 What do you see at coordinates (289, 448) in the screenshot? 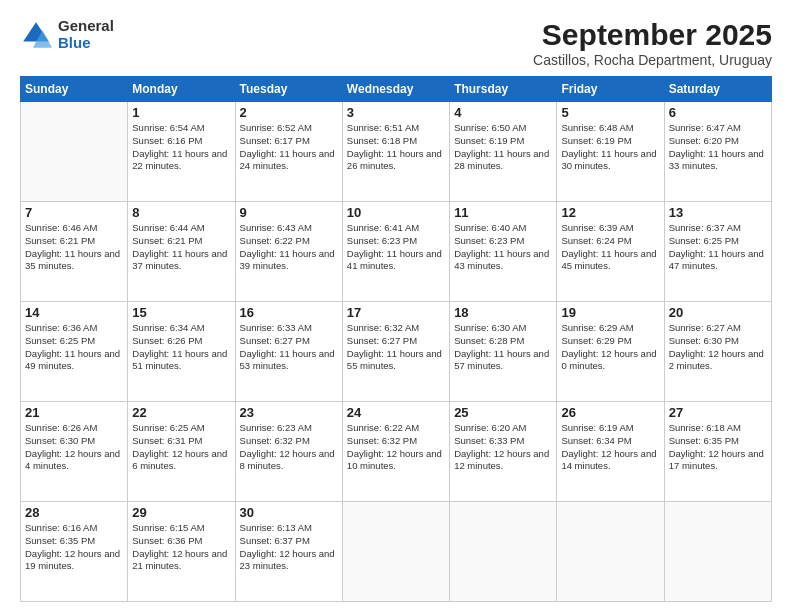
I see `day-info: Sunrise: 6:23 AM Sunset: 6:32 PM Dayligh…` at bounding box center [289, 448].